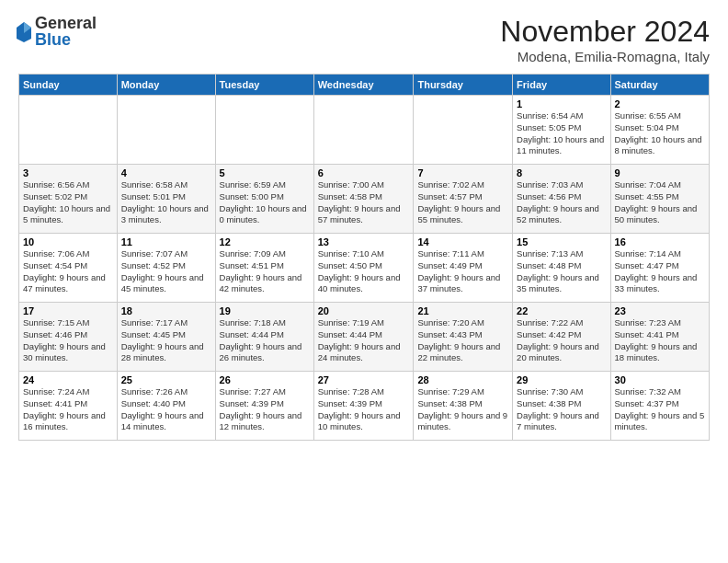 This screenshot has height=563, width=728. Describe the element at coordinates (359, 408) in the screenshot. I see `day-info: Sunrise: 7:28 AMSunset: 4:39 PMDaylight:…` at that location.